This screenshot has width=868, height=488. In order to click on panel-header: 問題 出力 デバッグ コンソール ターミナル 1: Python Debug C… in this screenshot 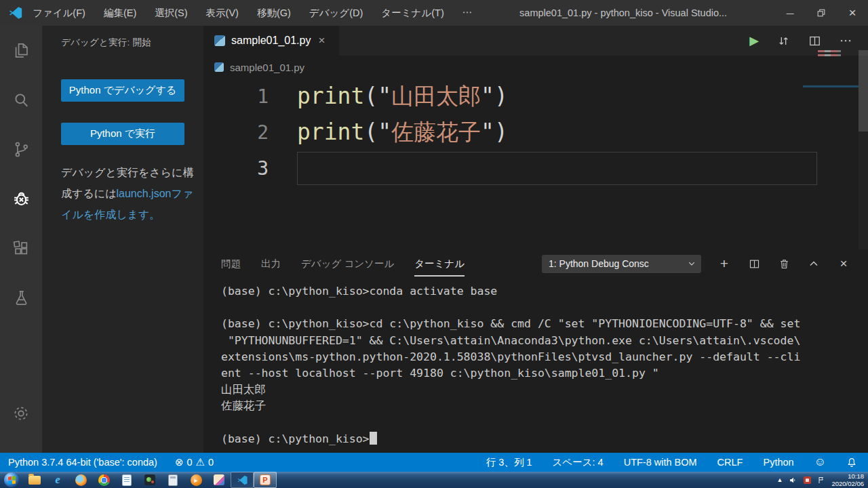, I will do `click(536, 264)`.